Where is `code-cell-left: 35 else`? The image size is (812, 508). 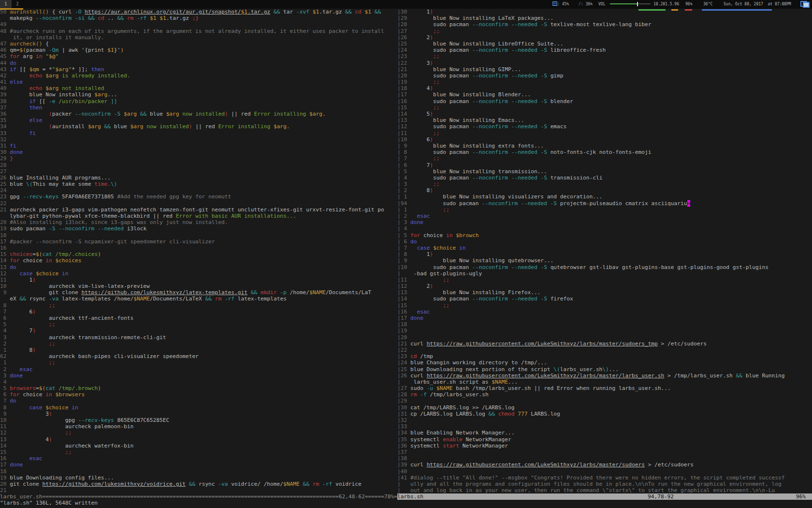 code-cell-left: 35 else is located at coordinates (199, 120).